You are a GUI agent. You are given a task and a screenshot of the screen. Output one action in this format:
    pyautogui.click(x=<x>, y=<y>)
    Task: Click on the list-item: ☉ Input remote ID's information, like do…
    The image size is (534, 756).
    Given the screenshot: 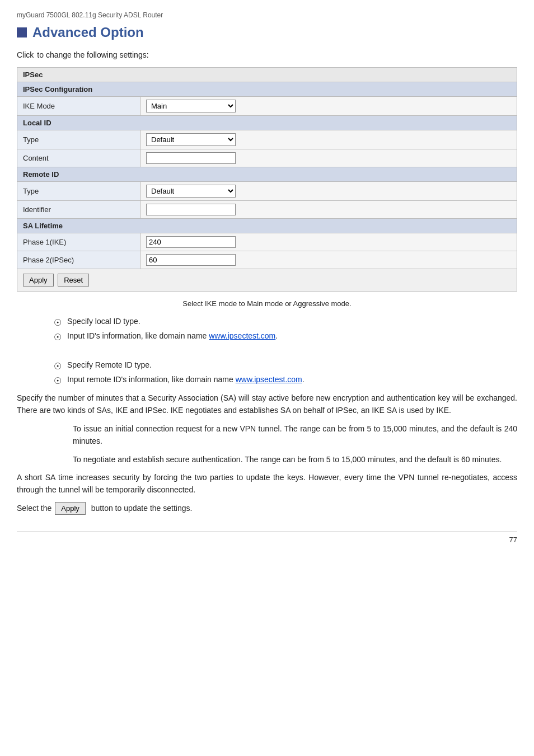 What is the action you would take?
    pyautogui.click(x=267, y=381)
    